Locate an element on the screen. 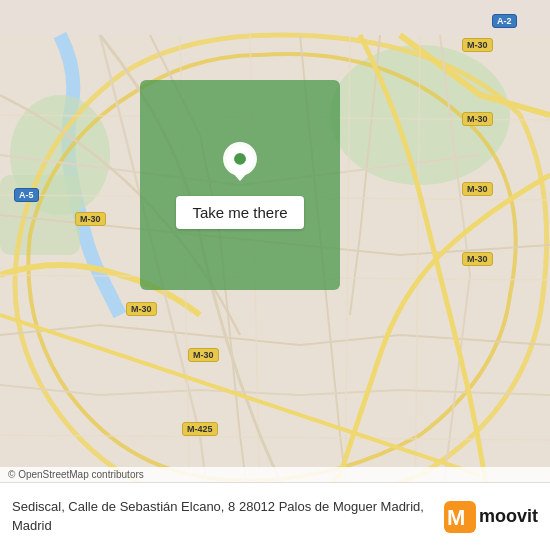 The image size is (550, 550). road-badge-m30-6: M-30 is located at coordinates (142, 309).